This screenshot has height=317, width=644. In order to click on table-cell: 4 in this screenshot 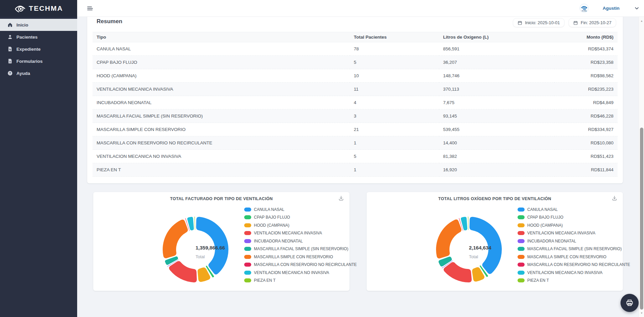, I will do `click(394, 103)`.